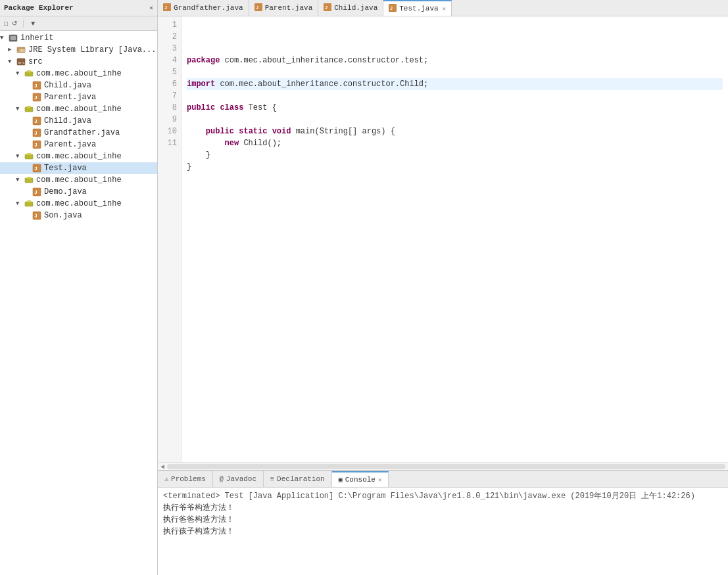 This screenshot has width=728, height=575. Describe the element at coordinates (68, 85) in the screenshot. I see `tree-label-child1: Child.java` at that location.